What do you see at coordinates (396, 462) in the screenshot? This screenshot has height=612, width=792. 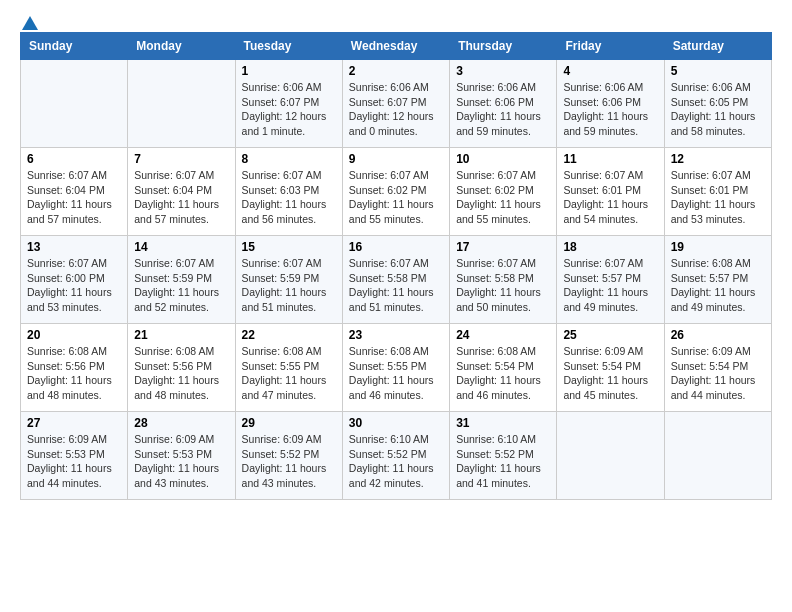 I see `day-info-30: Sunrise: 6:10 AM Sunset: 5:52 PM Dayligh…` at bounding box center [396, 462].